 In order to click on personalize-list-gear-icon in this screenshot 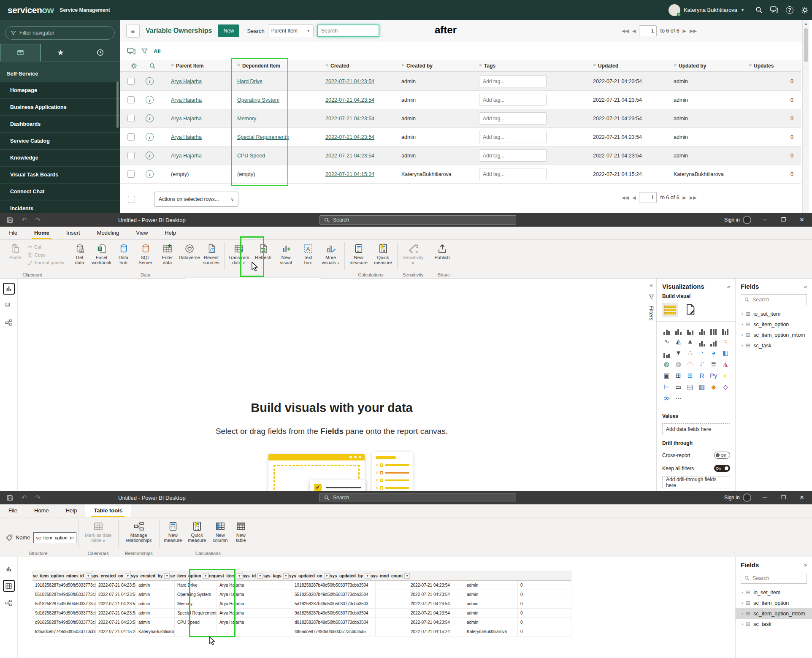, I will do `click(136, 66)`.